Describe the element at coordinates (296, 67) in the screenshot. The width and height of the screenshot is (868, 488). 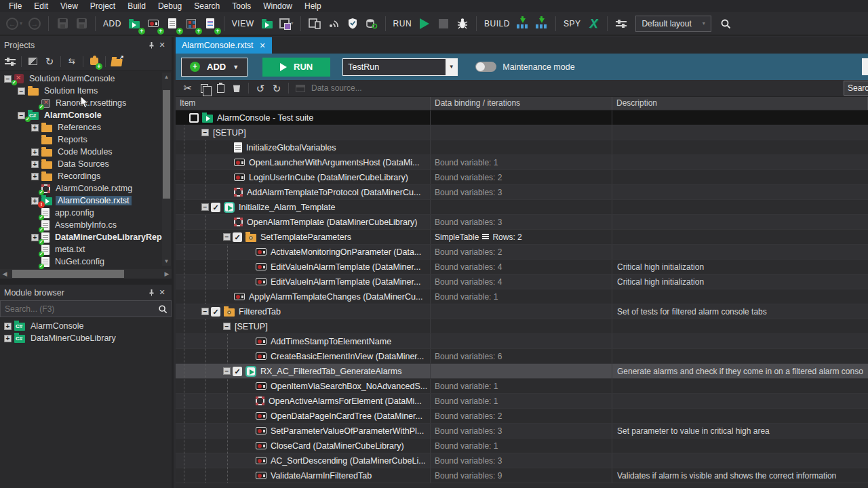
I see `run-button: RUN` at that location.